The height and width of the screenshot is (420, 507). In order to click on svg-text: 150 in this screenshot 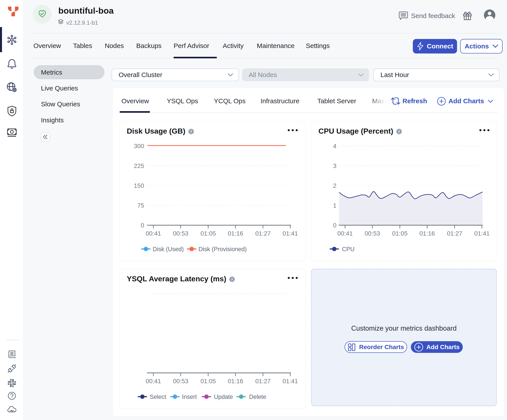, I will do `click(139, 186)`.